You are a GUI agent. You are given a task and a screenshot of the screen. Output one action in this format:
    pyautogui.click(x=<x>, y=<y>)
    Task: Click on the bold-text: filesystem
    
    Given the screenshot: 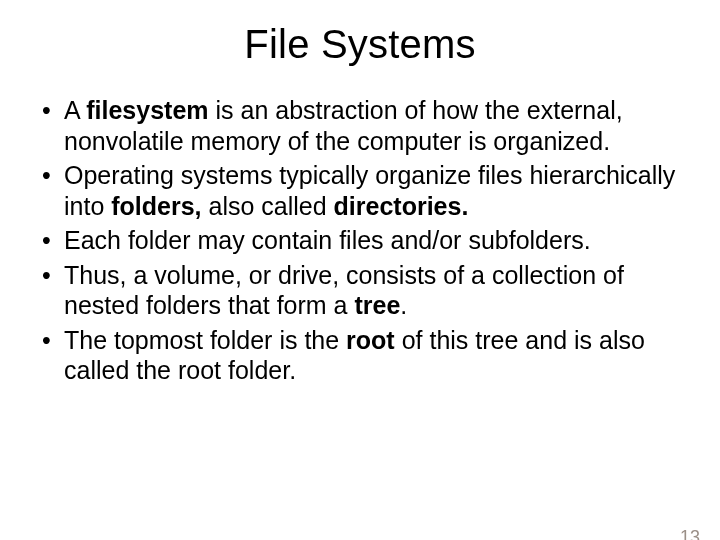 What is the action you would take?
    pyautogui.click(x=147, y=110)
    